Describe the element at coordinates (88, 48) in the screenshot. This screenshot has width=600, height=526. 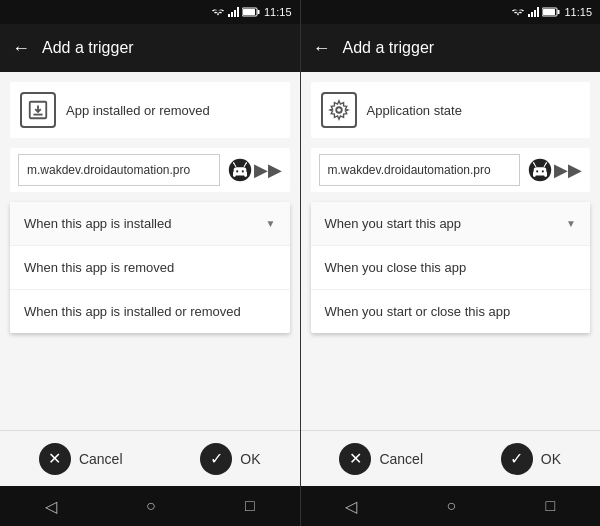
I see `top-bar-title-1: Add a trigger` at that location.